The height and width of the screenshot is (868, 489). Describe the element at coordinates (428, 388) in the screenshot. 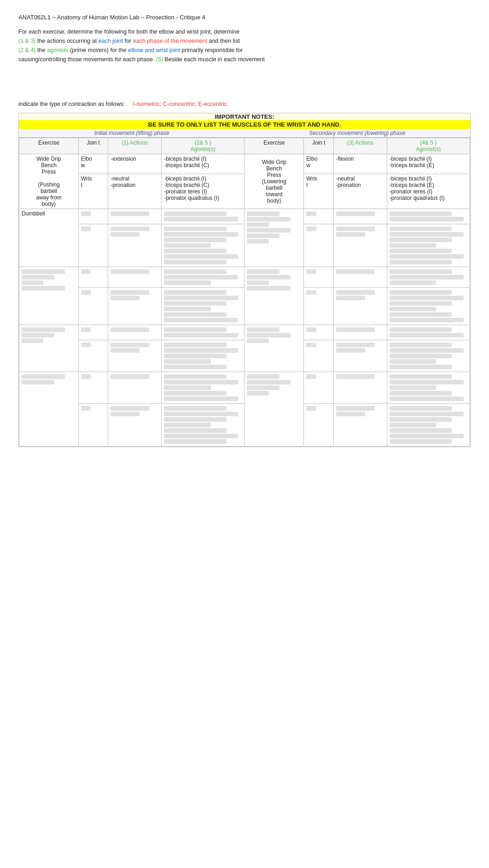

I see `blurred-agonist-r5a` at that location.